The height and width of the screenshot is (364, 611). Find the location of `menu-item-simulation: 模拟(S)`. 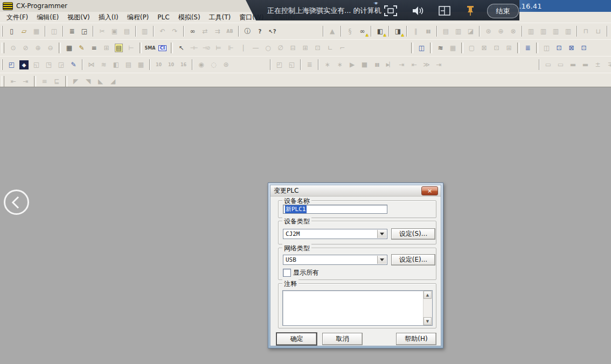

menu-item-simulation: 模拟(S) is located at coordinates (190, 17).